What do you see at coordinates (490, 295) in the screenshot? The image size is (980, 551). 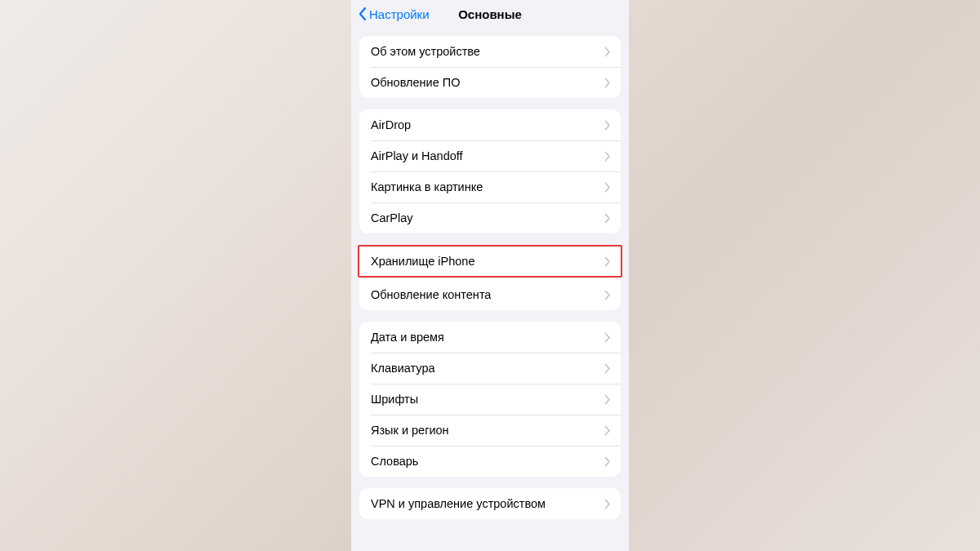 I see `row-background-app-refresh: Обновление контента` at bounding box center [490, 295].